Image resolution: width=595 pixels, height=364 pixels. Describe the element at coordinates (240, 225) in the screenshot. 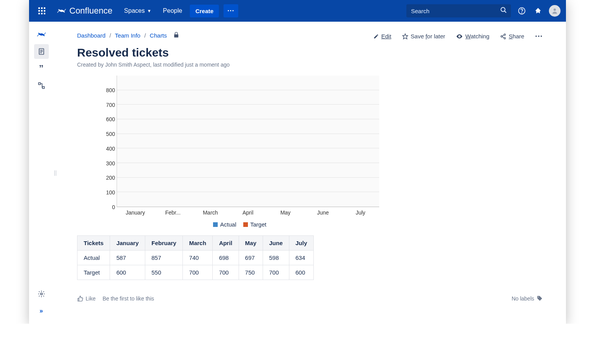

I see `chart-legend: Actual Target` at that location.